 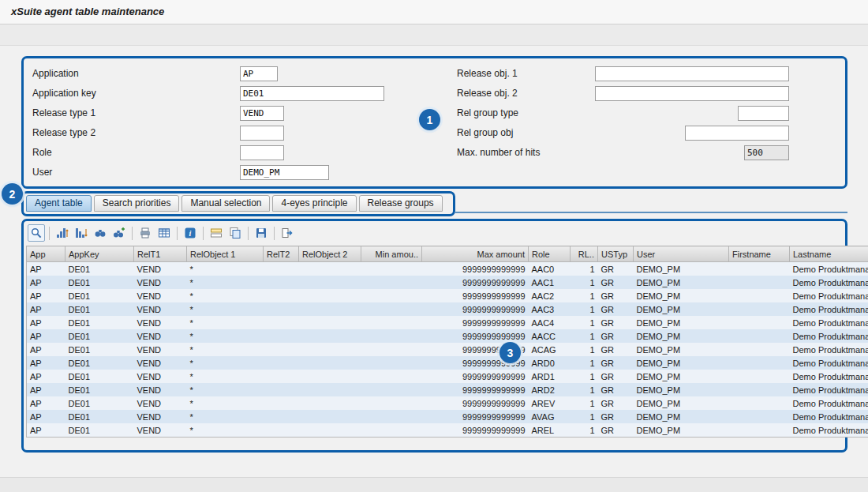 What do you see at coordinates (447, 283) in the screenshot?
I see `table-row: APDE01VEND*9999999999999AAC11GRDEMO_PMDe…` at bounding box center [447, 283].